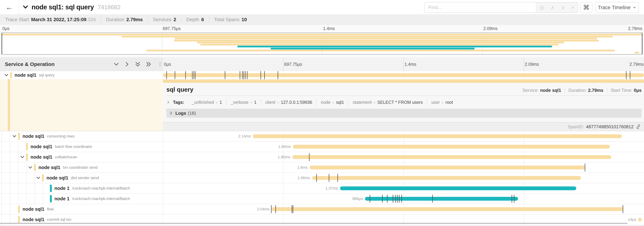  Describe the element at coordinates (404, 199) in the screenshot. I see `span-bar-cell: 886μs` at that location.